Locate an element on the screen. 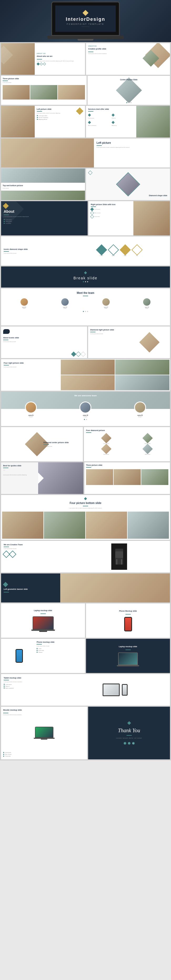 The height and width of the screenshot is (980, 171). slide-right-picture-icon: Right picture Slide with Icon Lorem ipsu… is located at coordinates (129, 218).